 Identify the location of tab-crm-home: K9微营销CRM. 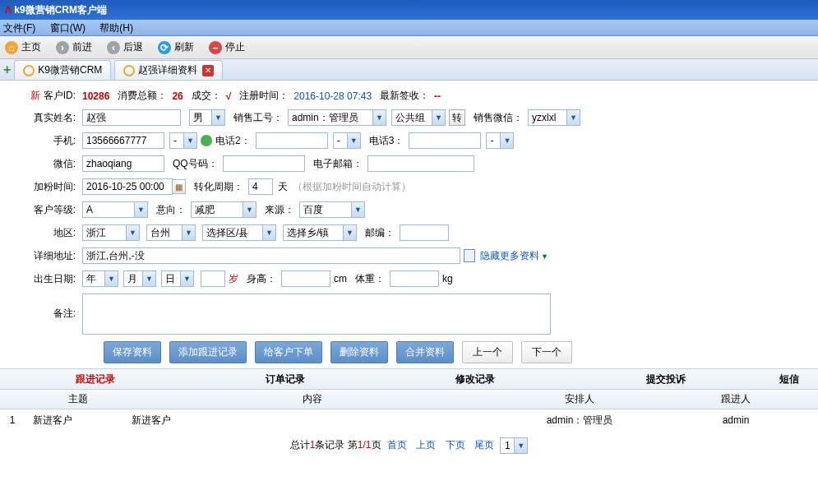
(62, 70).